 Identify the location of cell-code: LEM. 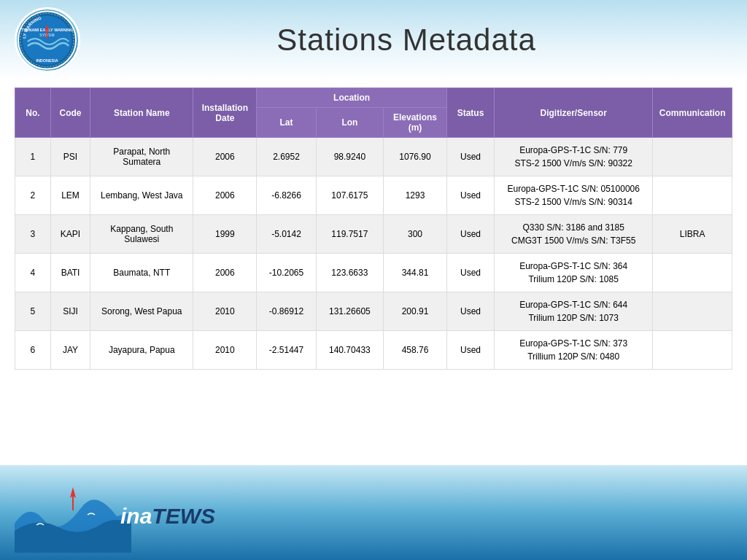
(70, 195).